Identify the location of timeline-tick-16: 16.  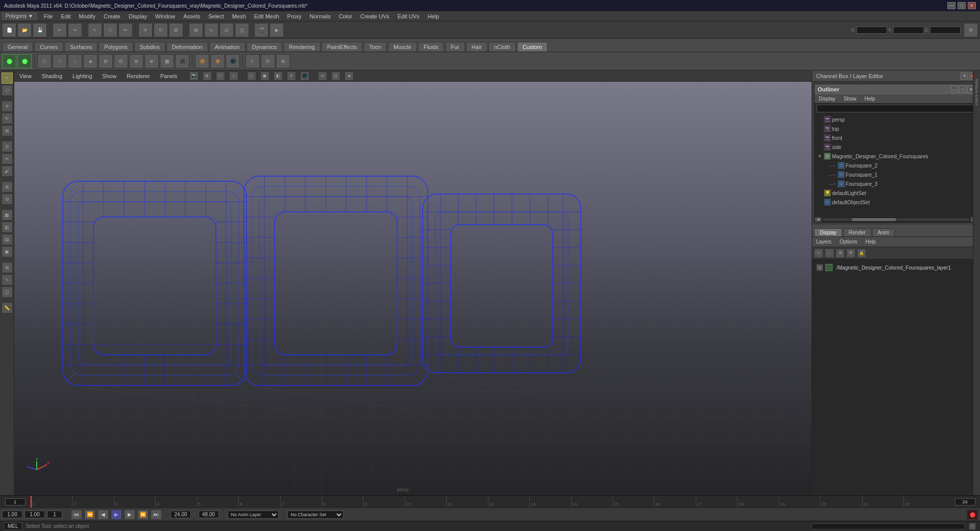
(657, 501).